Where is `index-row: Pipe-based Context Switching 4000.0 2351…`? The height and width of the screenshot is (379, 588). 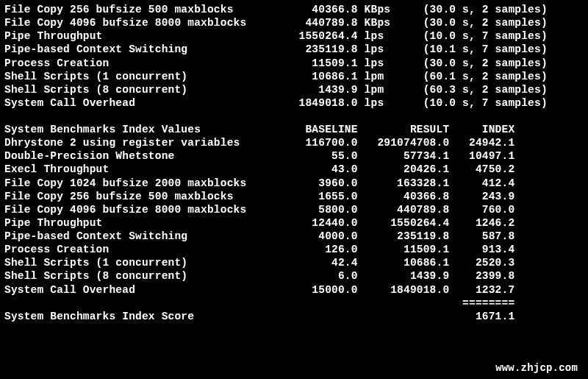 index-row: Pipe-based Context Switching 4000.0 2351… is located at coordinates (294, 236).